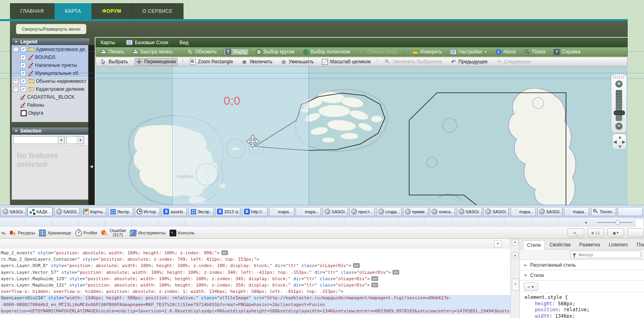 Image resolution: width=644 pixels, height=318 pixels. What do you see at coordinates (619, 113) in the screenshot?
I see `zoom-slider-thumb` at bounding box center [619, 113].